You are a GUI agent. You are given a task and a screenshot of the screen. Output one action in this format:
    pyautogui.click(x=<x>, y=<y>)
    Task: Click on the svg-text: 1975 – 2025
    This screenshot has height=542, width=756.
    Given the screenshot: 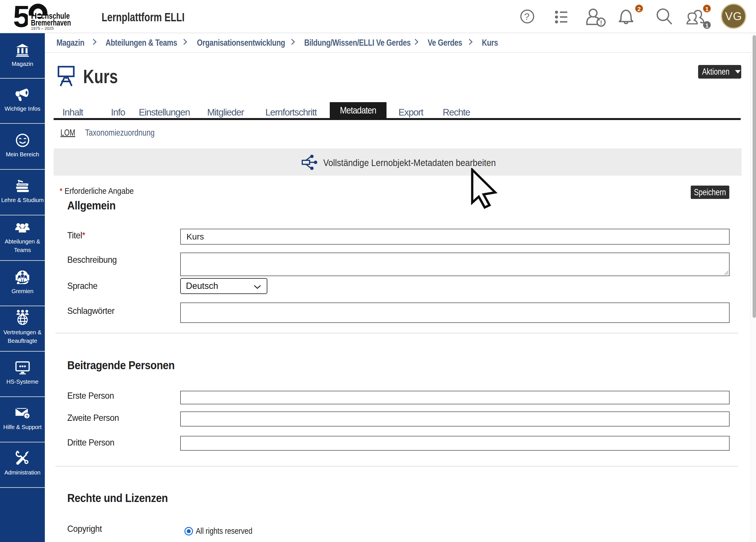 What is the action you would take?
    pyautogui.click(x=42, y=28)
    